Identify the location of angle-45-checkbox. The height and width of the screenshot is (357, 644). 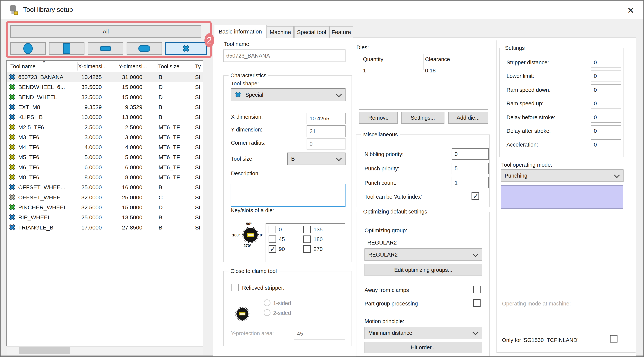
(272, 239).